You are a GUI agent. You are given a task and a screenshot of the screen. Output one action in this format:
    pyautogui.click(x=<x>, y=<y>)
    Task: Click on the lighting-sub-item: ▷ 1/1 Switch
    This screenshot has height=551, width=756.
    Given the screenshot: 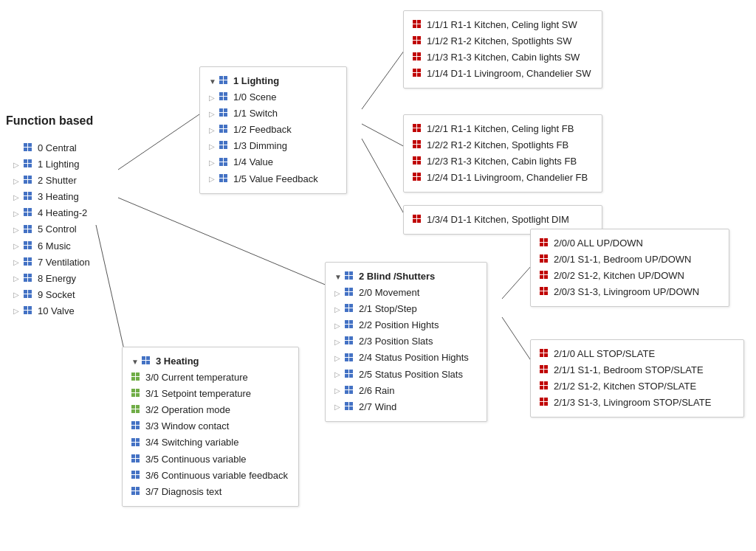 What is the action you would take?
    pyautogui.click(x=273, y=114)
    